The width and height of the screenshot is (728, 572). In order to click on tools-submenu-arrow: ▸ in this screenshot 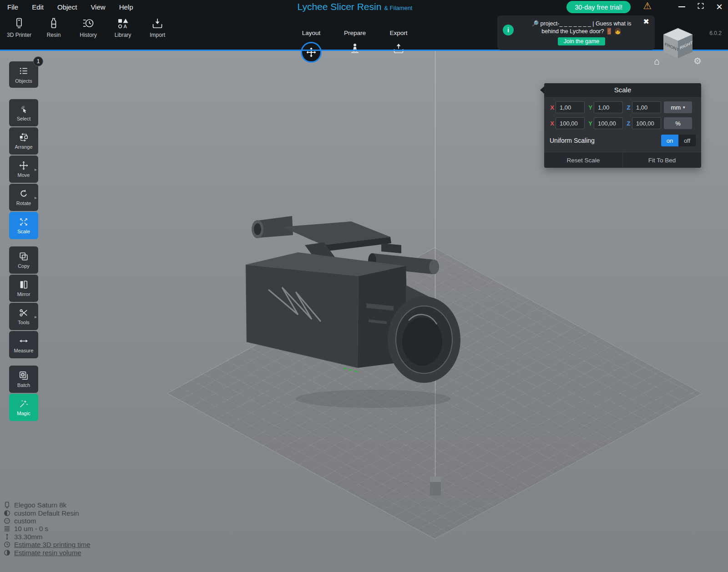, I will do `click(35, 316)`.